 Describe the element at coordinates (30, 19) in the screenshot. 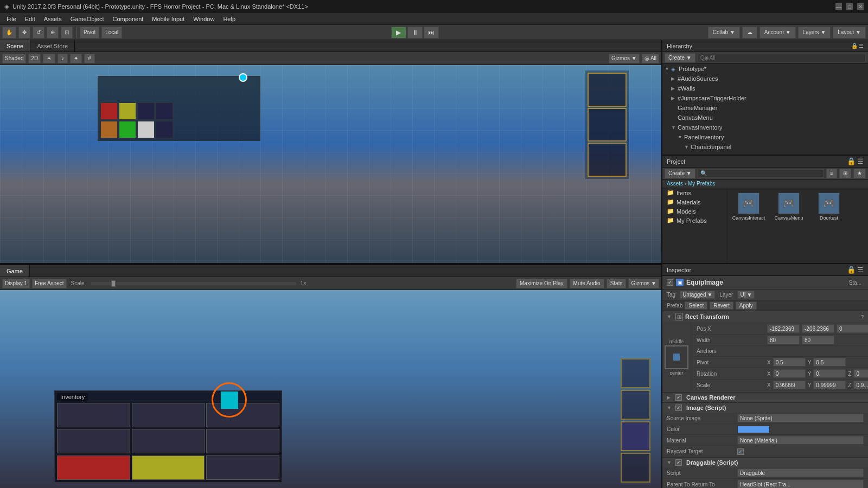

I see `menu-edit: Edit` at that location.